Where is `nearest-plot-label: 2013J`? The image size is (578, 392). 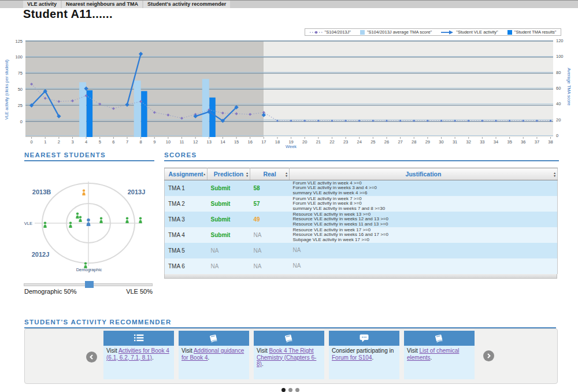 nearest-plot-label: 2013J is located at coordinates (136, 192).